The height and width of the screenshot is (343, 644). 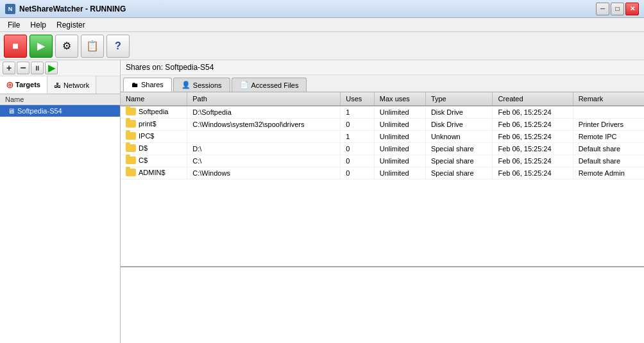 What do you see at coordinates (12, 111) in the screenshot?
I see `computer-icon: 🖥` at bounding box center [12, 111].